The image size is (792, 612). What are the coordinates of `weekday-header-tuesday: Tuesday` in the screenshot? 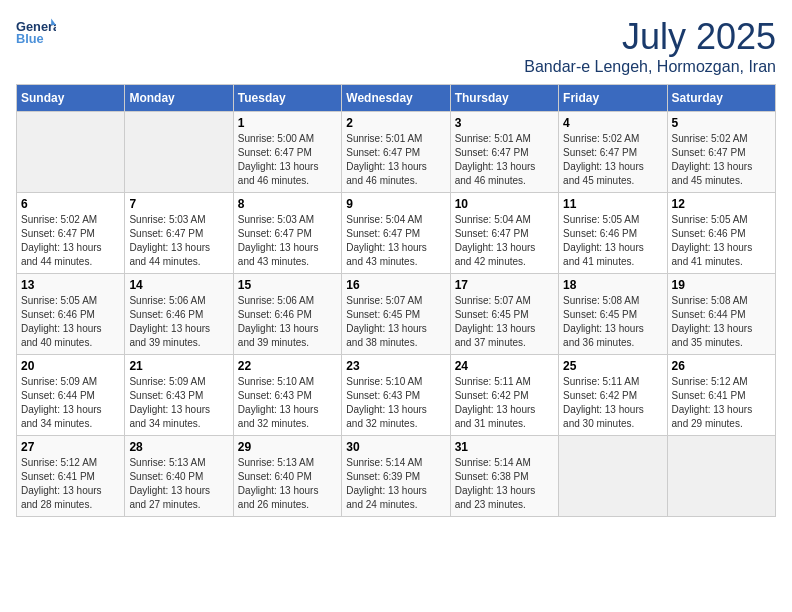 It's located at (287, 98).